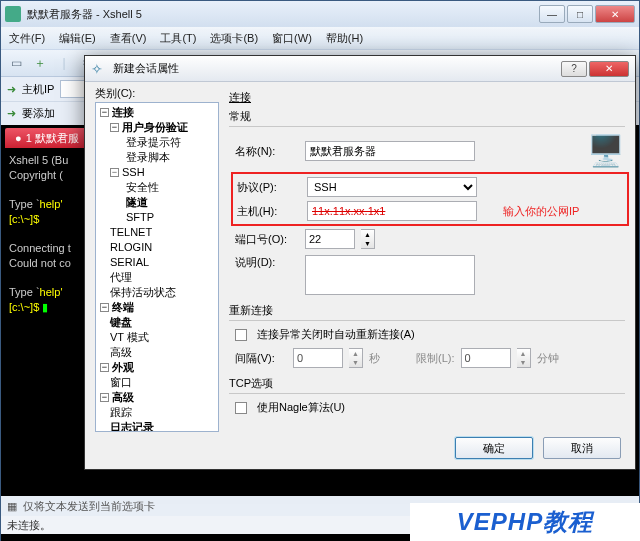 The image size is (640, 541). Describe the element at coordinates (52, 138) in the screenshot. I see `tab-label: 1 默默君服` at that location.